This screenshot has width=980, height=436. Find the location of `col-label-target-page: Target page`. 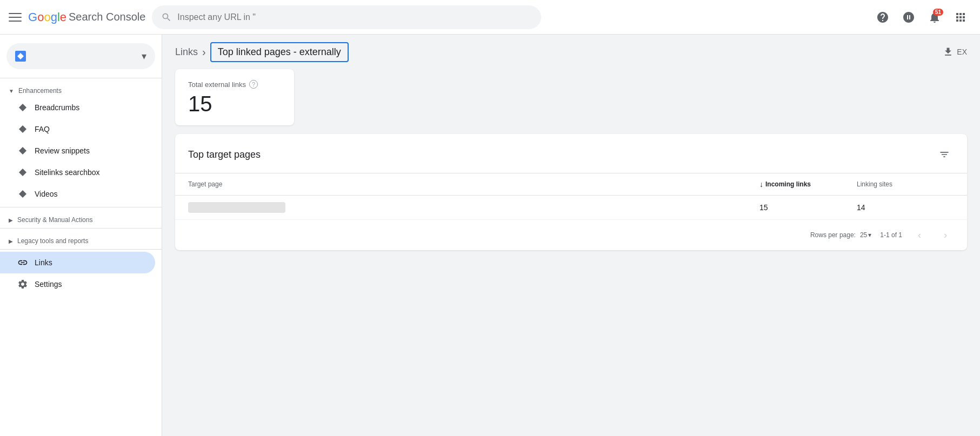

col-label-target-page: Target page is located at coordinates (205, 184).